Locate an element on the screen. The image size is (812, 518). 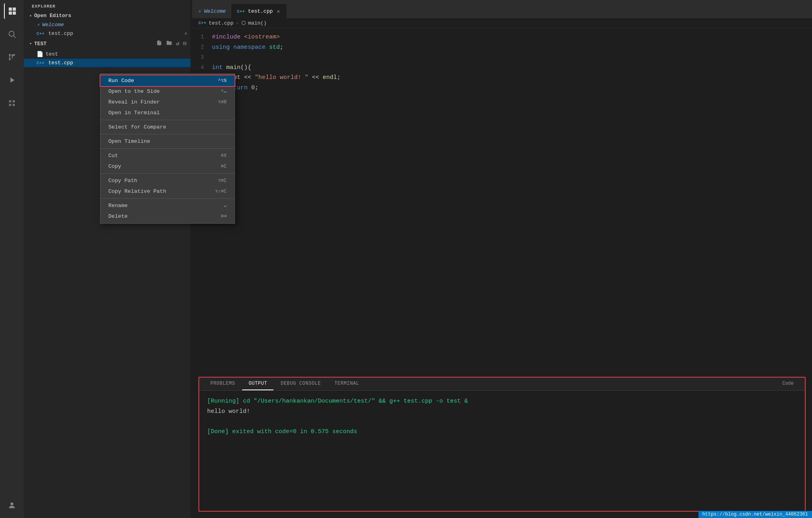
menu-copy: Copy ⌘C is located at coordinates (167, 167).